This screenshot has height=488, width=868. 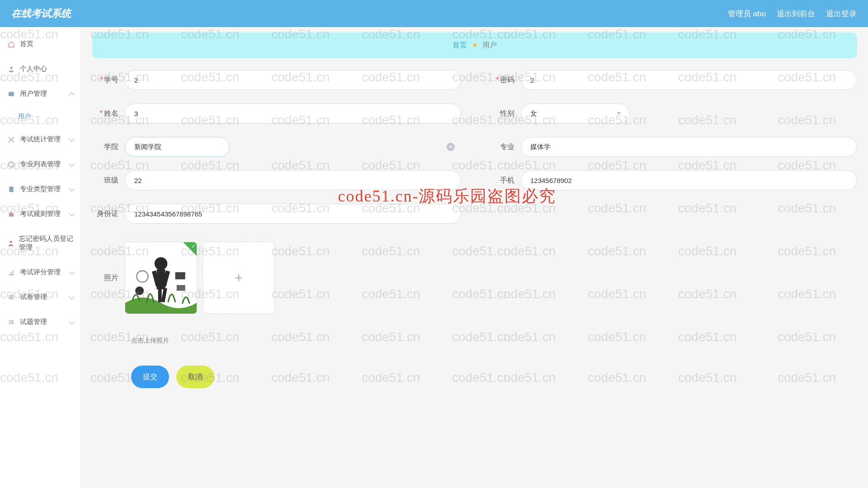 What do you see at coordinates (41, 69) in the screenshot?
I see `nav-profile: 个人中心` at bounding box center [41, 69].